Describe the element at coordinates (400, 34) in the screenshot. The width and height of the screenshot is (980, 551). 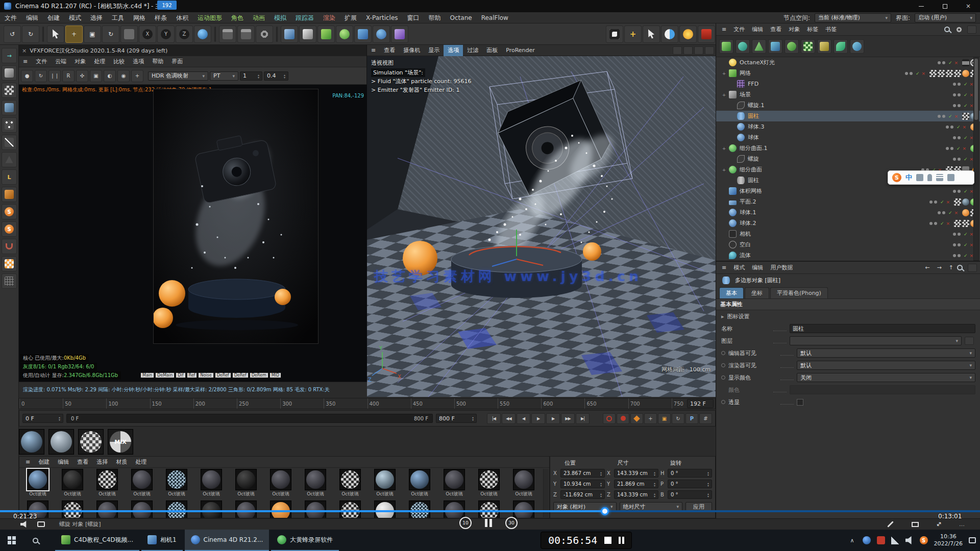
I see `add-deformer-menu` at that location.